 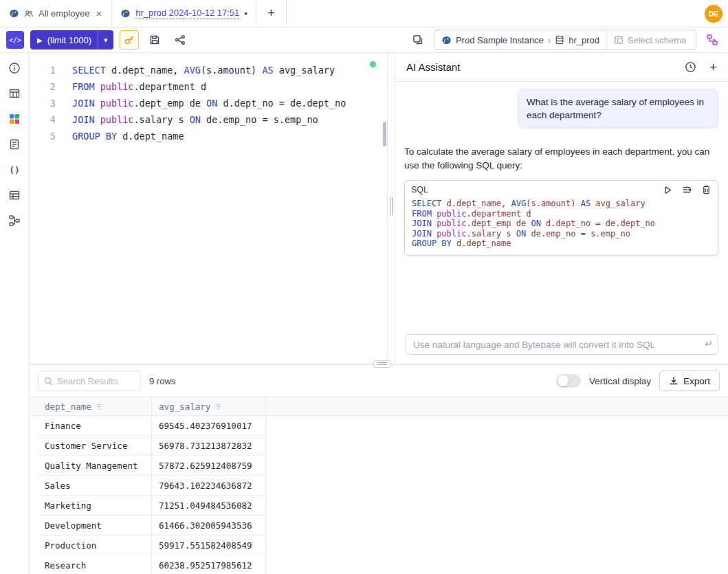 I want to click on vertical-splitter, so click(x=391, y=208).